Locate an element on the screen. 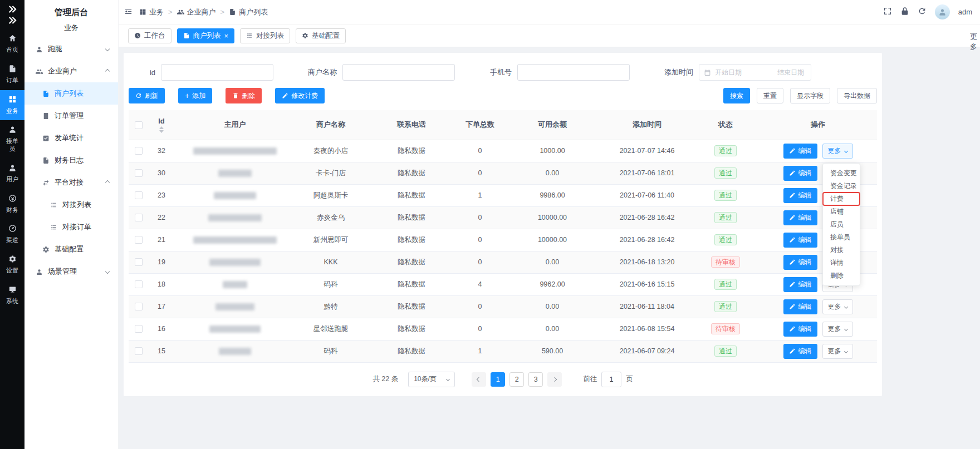 This screenshot has height=449, width=980. modify-billing-button: 修改计费 is located at coordinates (300, 96).